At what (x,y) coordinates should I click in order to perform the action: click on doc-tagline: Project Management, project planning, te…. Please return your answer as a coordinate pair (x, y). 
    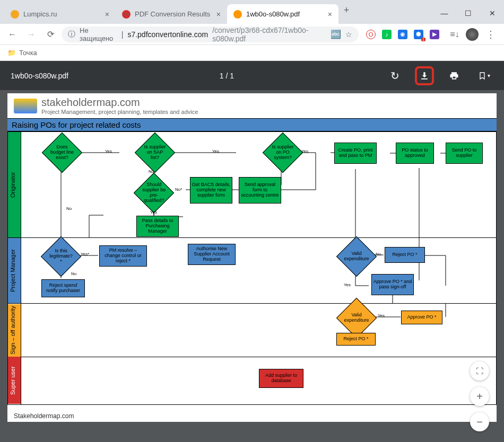
    Looking at the image, I should click on (120, 112).